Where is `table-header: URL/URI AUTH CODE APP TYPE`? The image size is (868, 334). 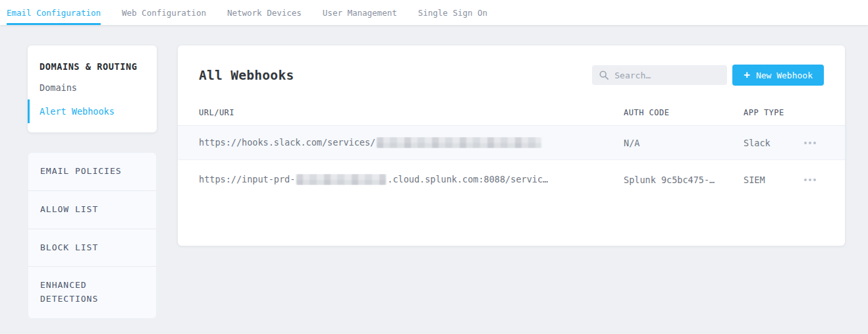
table-header: URL/URI AUTH CODE APP TYPE is located at coordinates (511, 113).